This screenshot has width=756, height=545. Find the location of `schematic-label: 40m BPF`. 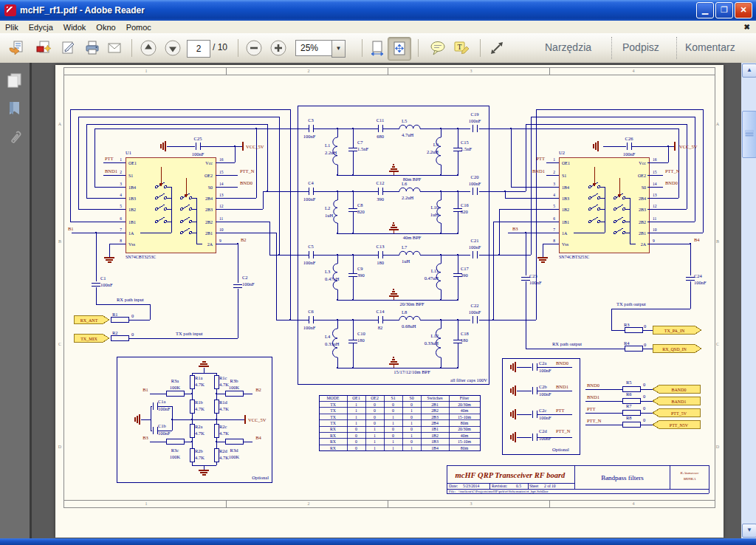

schematic-label: 40m BPF is located at coordinates (412, 238).